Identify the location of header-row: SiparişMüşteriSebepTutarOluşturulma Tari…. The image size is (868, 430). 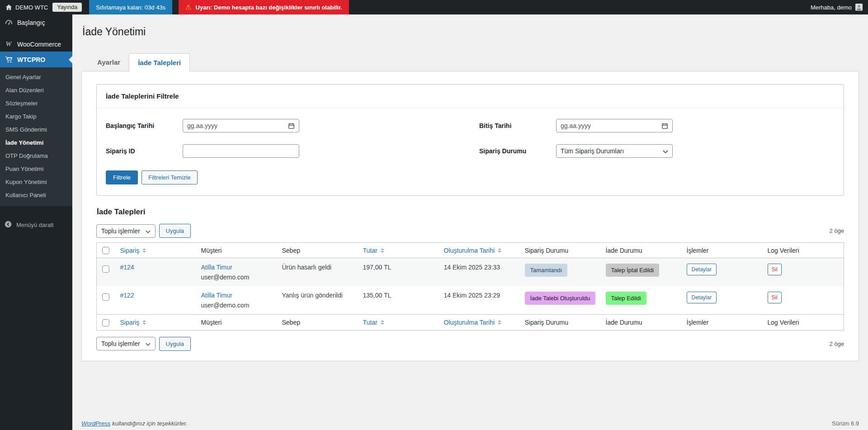
(470, 322).